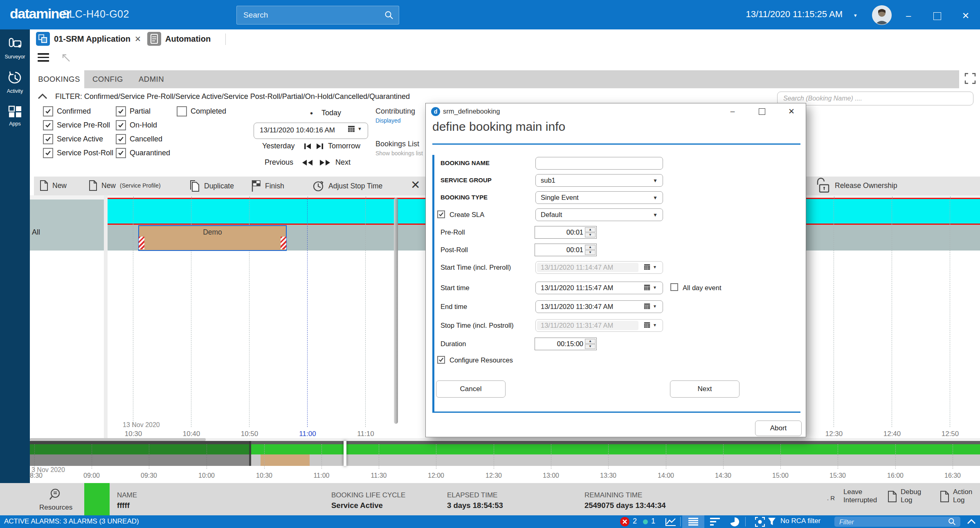 Image resolution: width=980 pixels, height=528 pixels. What do you see at coordinates (325, 163) in the screenshot?
I see `fast-forward-icon` at bounding box center [325, 163].